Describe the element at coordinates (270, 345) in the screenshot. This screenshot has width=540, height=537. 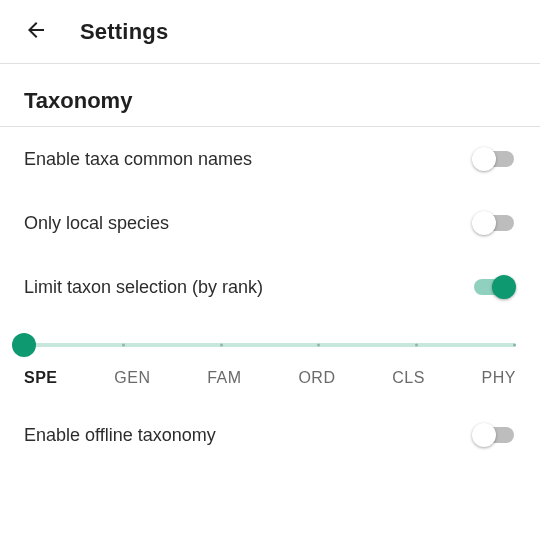
I see `rank-slider` at that location.